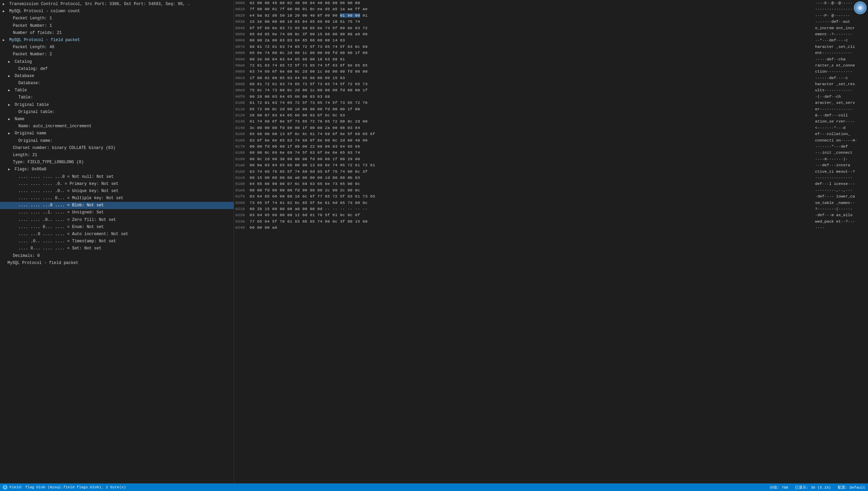  Describe the element at coordinates (840, 3) in the screenshot. I see `hex-ascii: ····E··@··@·····` at that location.